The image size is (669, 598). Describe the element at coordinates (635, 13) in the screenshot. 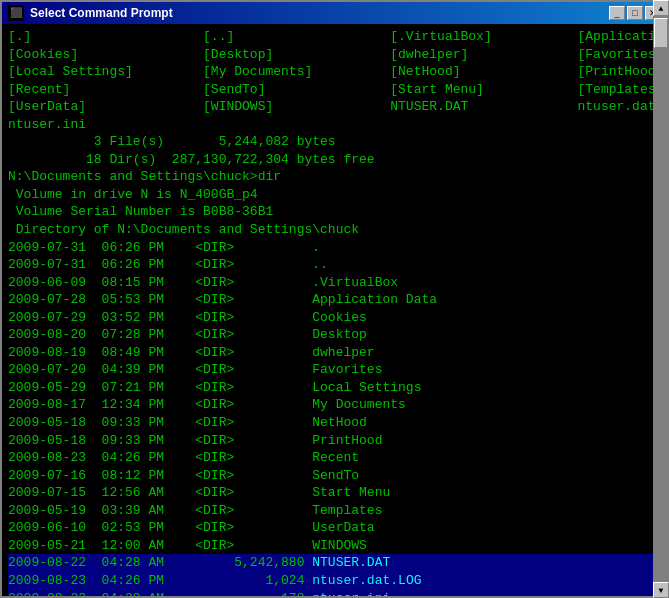

I see `maximize-button: □` at that location.